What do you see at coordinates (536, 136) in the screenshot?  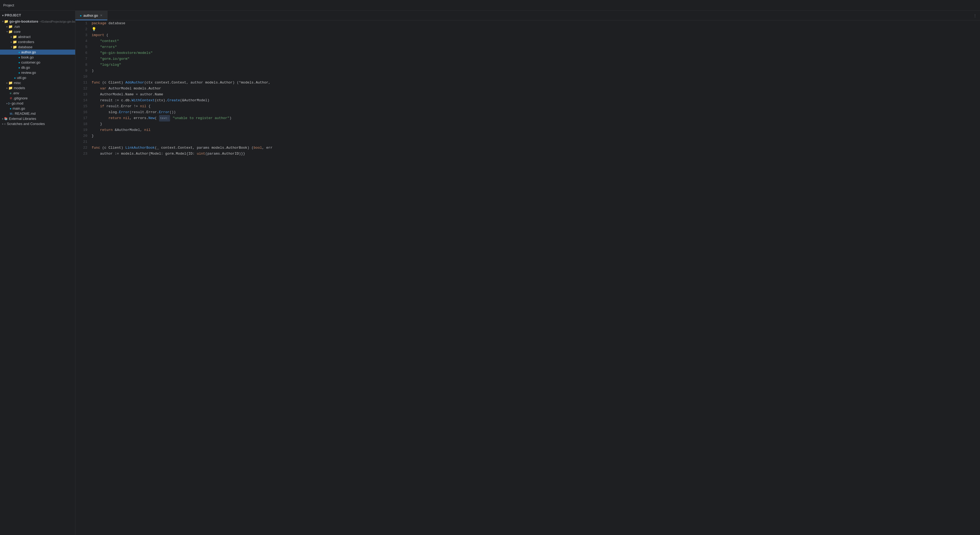 I see `code-line-20: }` at bounding box center [536, 136].